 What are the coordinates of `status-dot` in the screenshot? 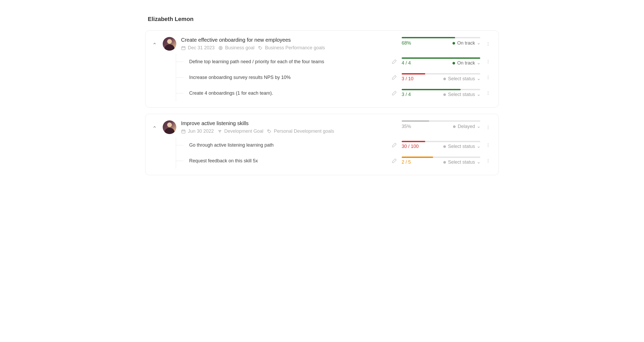 It's located at (454, 63).